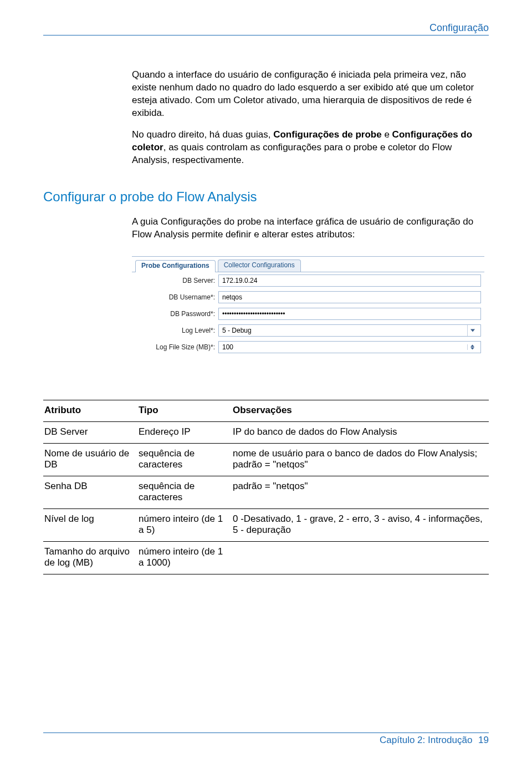 This screenshot has height=768, width=532. Describe the element at coordinates (291, 154) in the screenshot. I see `p2-suffix: , as quais controlam as configurações pa…` at that location.